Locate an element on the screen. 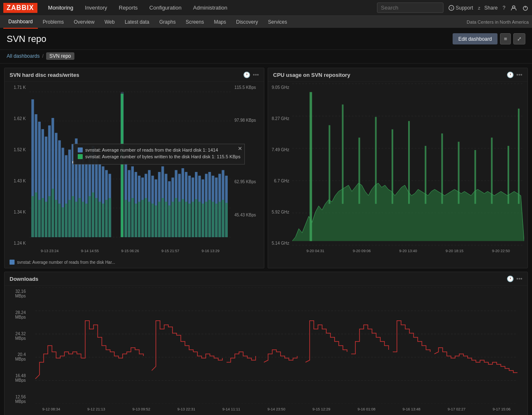 This screenshot has height=415, width=532. panel-svn-disk-more-icon: ••• is located at coordinates (256, 75).